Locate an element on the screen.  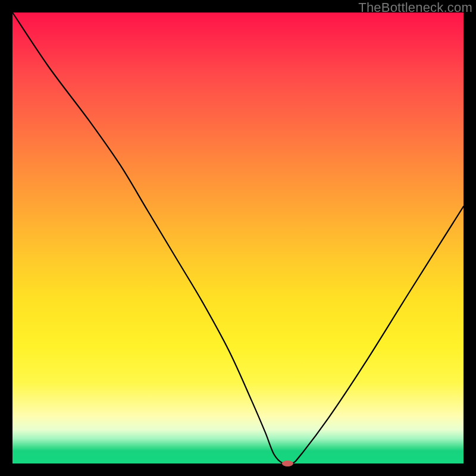
minimum-marker is located at coordinates (287, 464).